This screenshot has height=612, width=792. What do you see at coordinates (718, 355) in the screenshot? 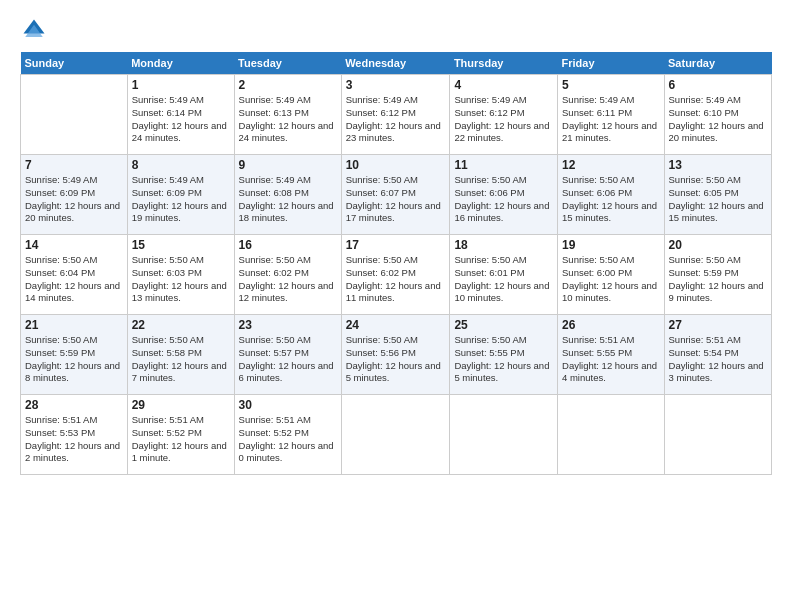
I see `calendar-day-cell: 27Sunrise: 5:51 AMSunset: 5:54 PMDayligh…` at bounding box center [718, 355].